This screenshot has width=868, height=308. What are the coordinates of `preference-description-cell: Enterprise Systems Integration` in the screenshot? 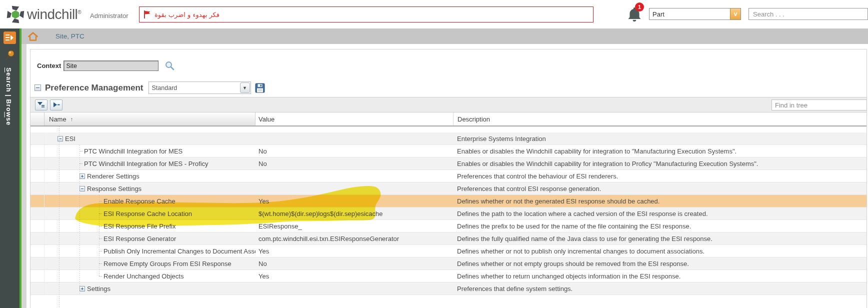 It's located at (660, 138).